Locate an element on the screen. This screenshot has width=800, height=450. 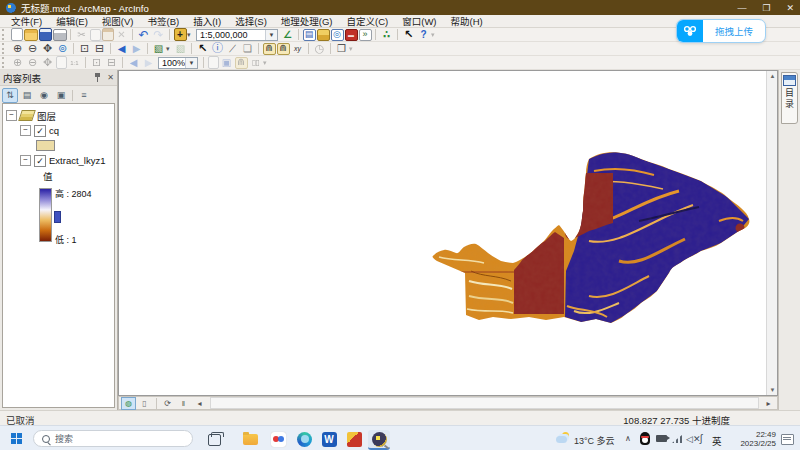
save-icon is located at coordinates (46, 34).